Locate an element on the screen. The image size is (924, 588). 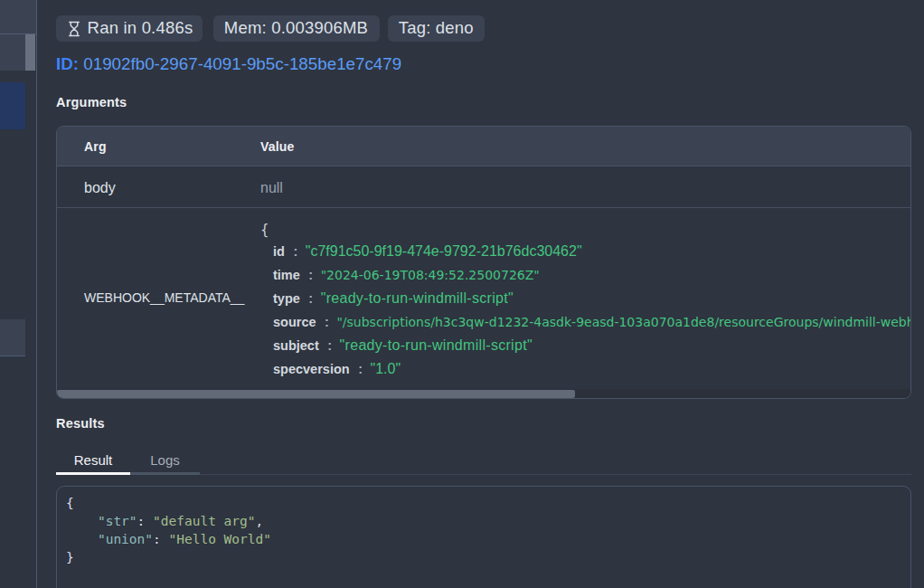
duration-badge-label: Ran in 0.486s is located at coordinates (141, 28).